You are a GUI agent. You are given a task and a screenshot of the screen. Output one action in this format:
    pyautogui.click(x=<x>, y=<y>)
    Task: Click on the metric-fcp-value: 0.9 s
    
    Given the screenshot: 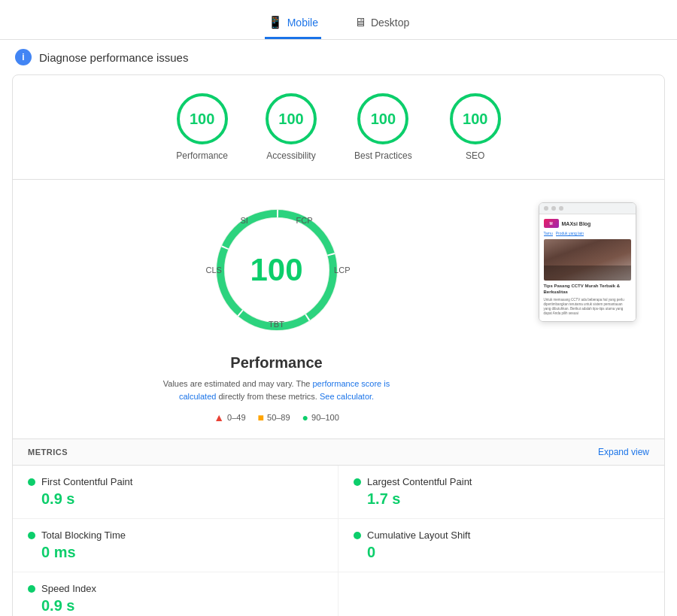 What is the action you would take?
    pyautogui.click(x=175, y=499)
    